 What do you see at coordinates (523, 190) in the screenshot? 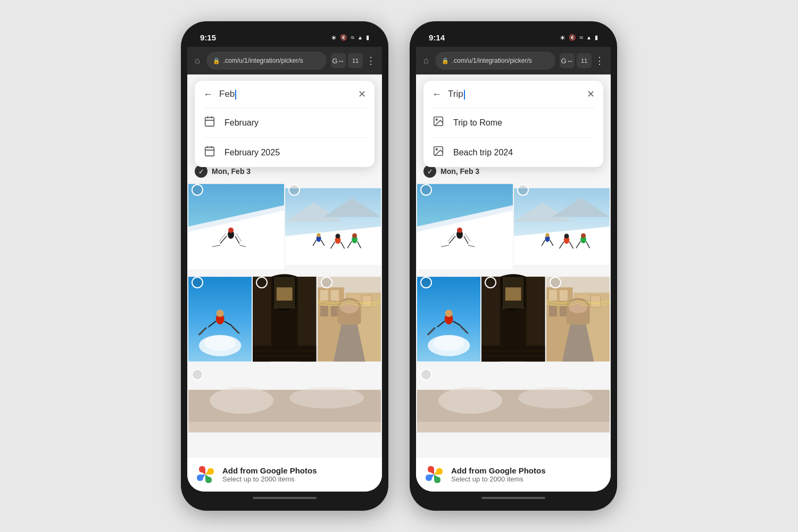
I see `right-photo-2-select` at bounding box center [523, 190].